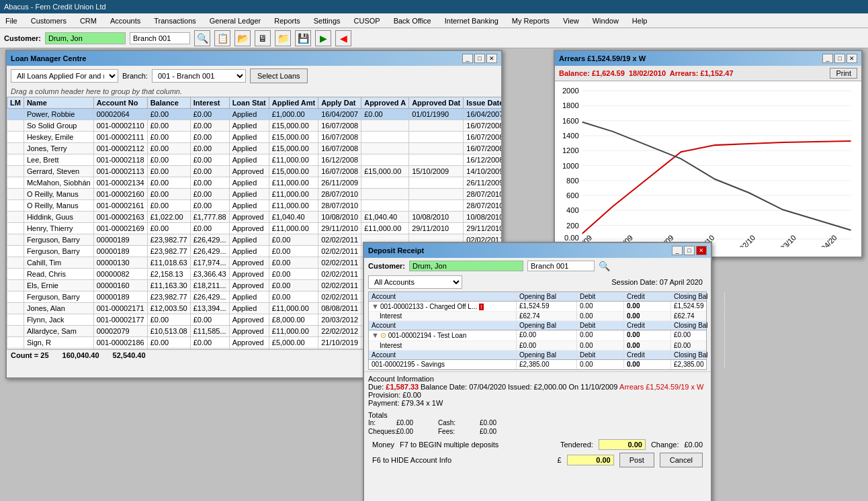  What do you see at coordinates (263, 38) in the screenshot?
I see `toolbar-btn-3: 🖥` at bounding box center [263, 38].